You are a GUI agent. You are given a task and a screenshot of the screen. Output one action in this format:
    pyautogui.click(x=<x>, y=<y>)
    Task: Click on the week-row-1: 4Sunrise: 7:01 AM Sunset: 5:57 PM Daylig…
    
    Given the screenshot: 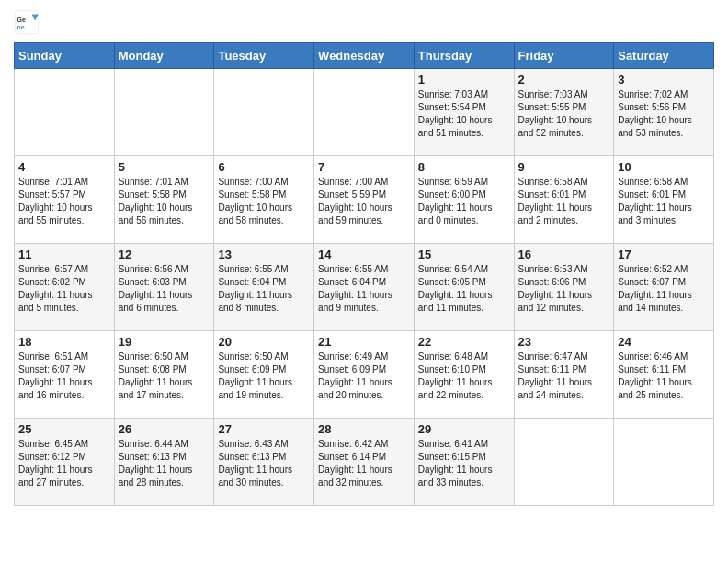 What is the action you would take?
    pyautogui.click(x=364, y=201)
    